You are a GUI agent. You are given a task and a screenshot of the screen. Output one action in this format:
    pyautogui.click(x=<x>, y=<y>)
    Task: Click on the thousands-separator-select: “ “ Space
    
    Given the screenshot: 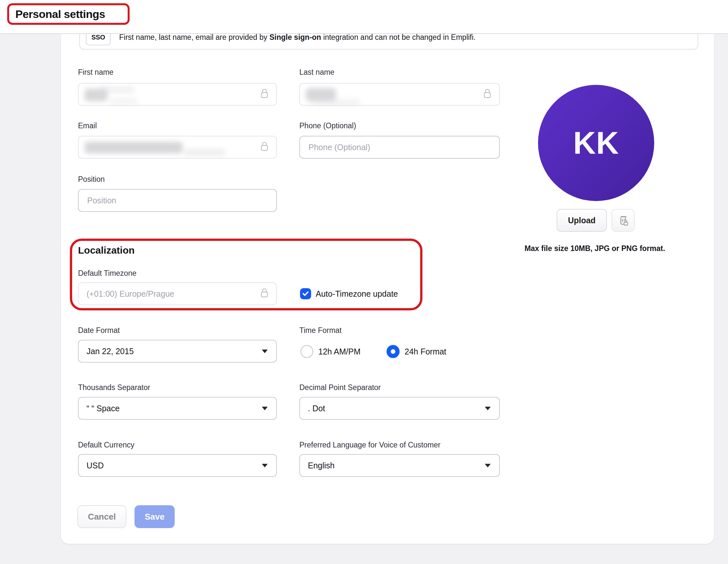 What is the action you would take?
    pyautogui.click(x=177, y=408)
    